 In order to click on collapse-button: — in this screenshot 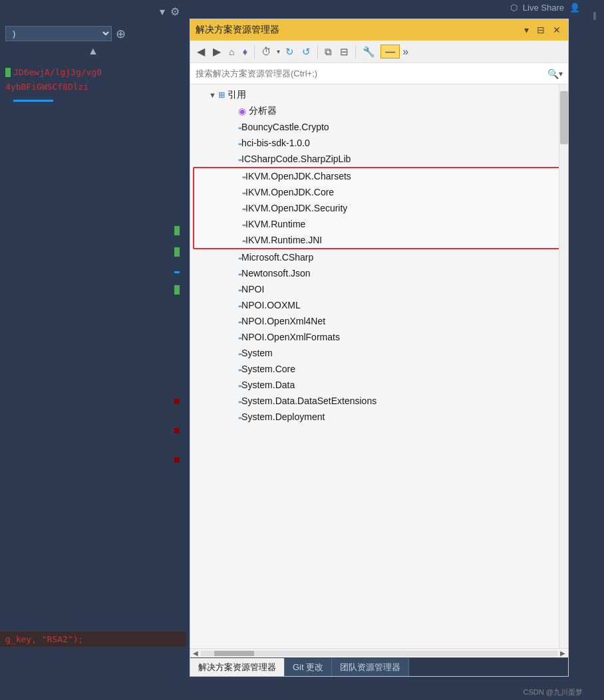, I will do `click(390, 52)`.